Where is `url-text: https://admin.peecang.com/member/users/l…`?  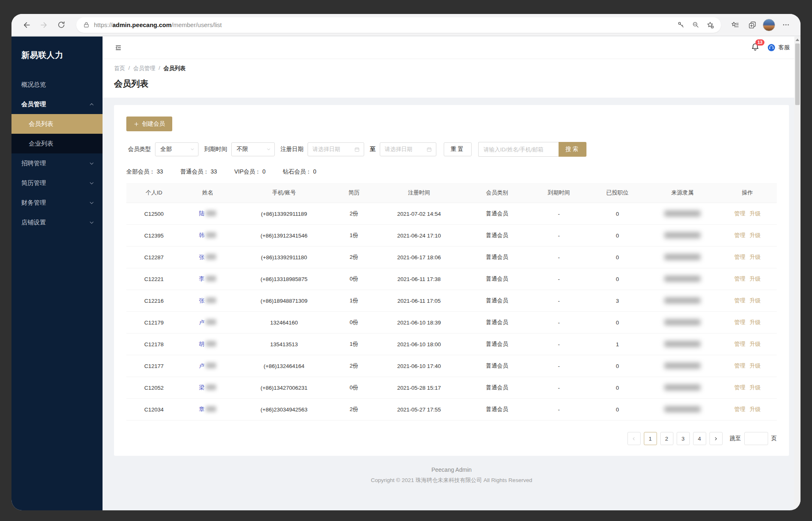 url-text: https://admin.peecang.com/member/users/l… is located at coordinates (384, 25).